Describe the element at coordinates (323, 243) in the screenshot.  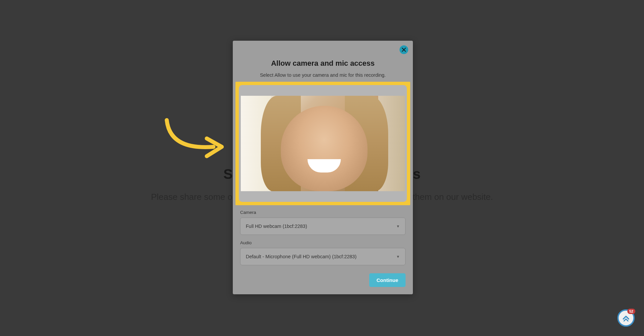
I see `audio-label: Audio` at that location.